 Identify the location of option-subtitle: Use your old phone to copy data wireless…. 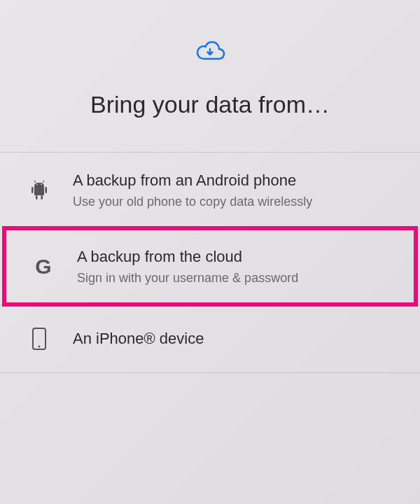
(192, 202).